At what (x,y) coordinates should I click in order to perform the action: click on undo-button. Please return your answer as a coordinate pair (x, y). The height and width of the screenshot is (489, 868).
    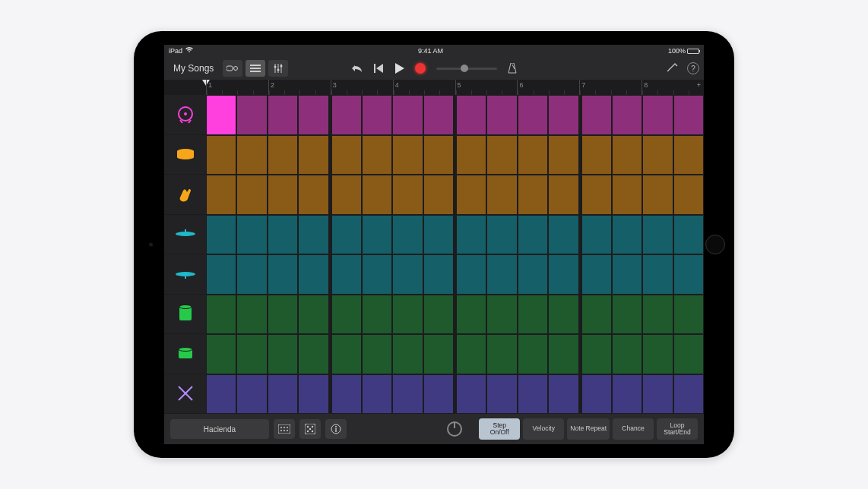
    Looking at the image, I should click on (357, 68).